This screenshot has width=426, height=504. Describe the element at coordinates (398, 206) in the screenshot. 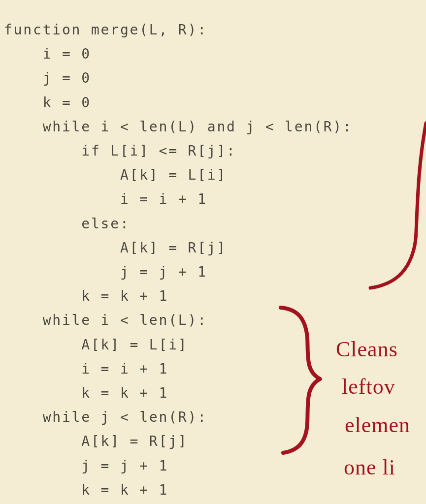

I see `brace-upper-icon` at that location.